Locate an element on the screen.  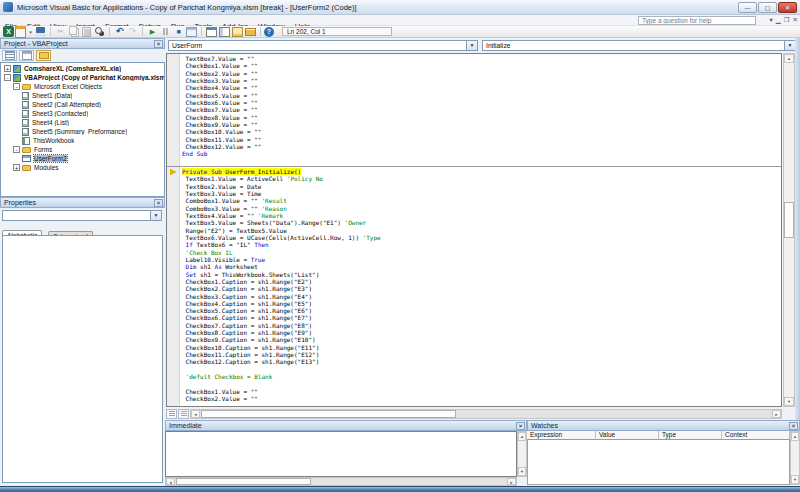
immediate-close-icon is located at coordinates (520, 426).